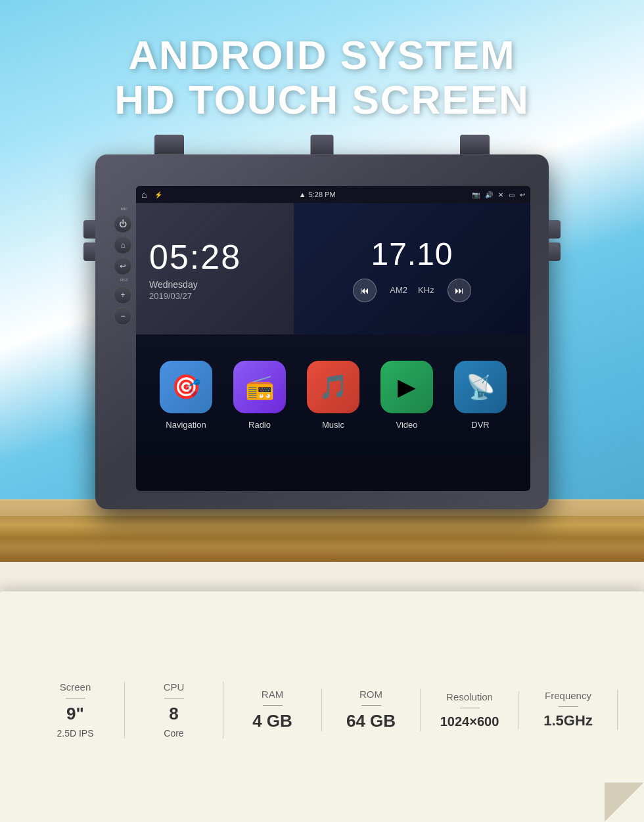  I want to click on status-time: 5:28 PM, so click(322, 194).